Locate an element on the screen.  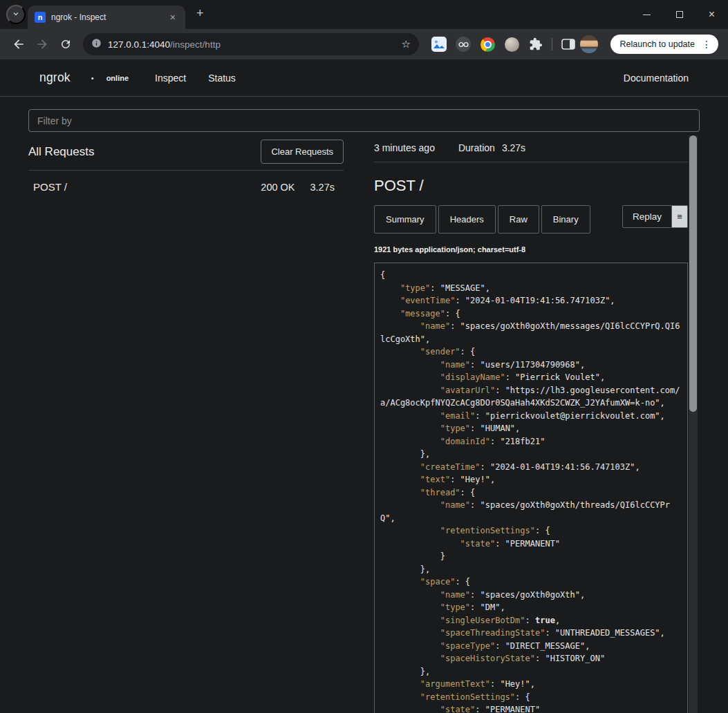
duration-value: 3.27s is located at coordinates (514, 148).